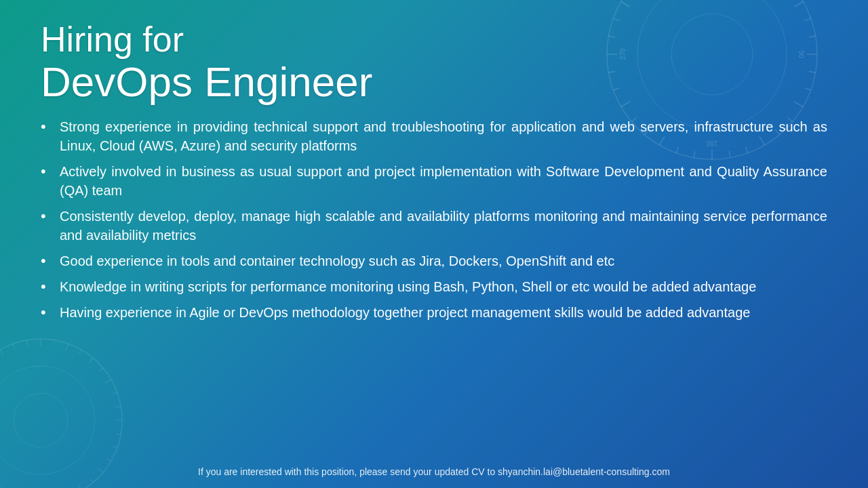 The height and width of the screenshot is (488, 868). I want to click on footer: If you are interested with this position…, so click(434, 472).